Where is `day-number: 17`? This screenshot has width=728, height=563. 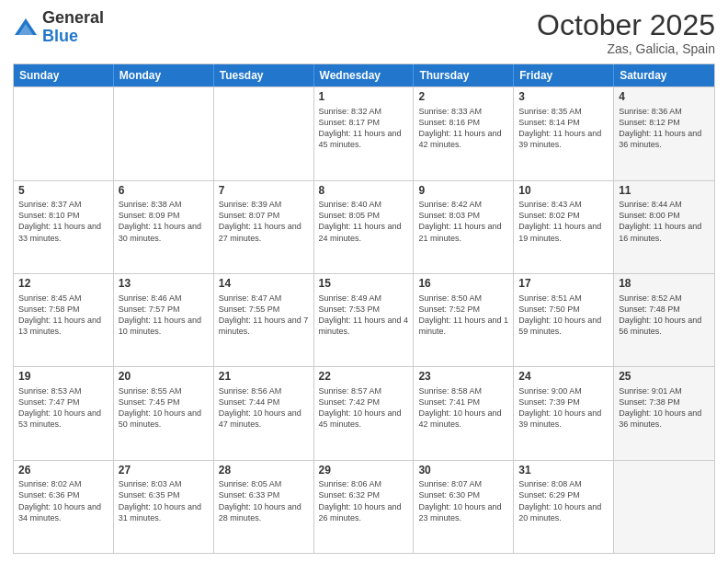 day-number: 17 is located at coordinates (563, 284).